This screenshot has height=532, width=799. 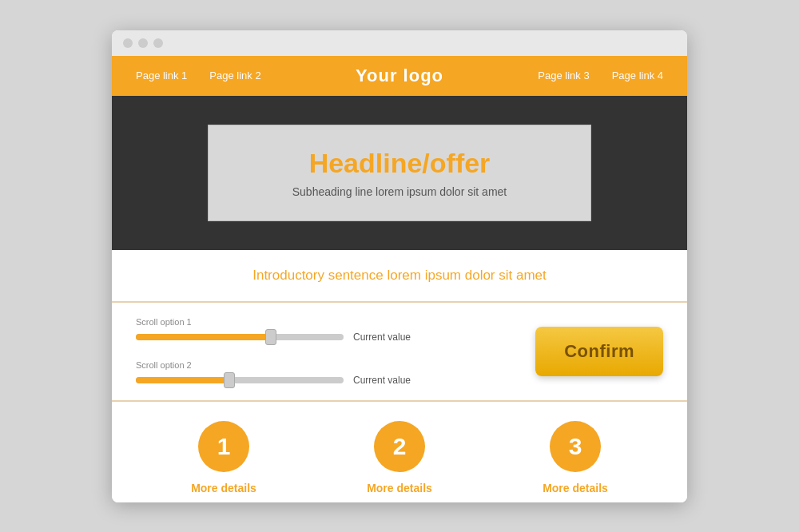 What do you see at coordinates (382, 337) in the screenshot?
I see `slider-1-value: Current value` at bounding box center [382, 337].